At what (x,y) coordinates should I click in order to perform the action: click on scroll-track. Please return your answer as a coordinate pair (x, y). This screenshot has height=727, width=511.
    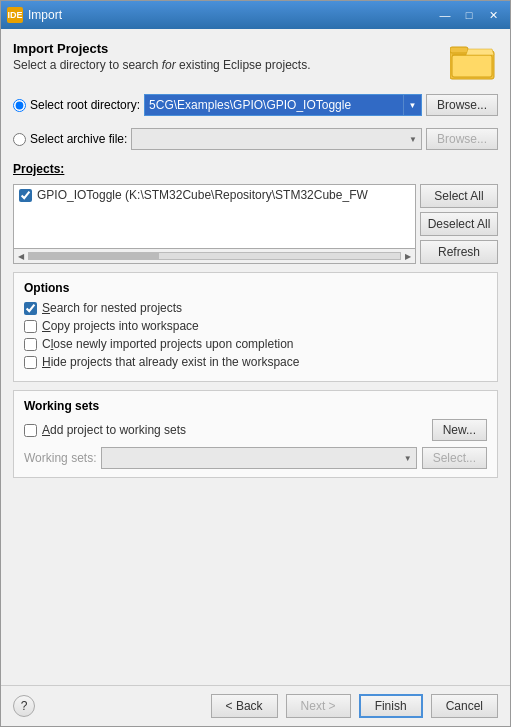
    Looking at the image, I should click on (214, 256).